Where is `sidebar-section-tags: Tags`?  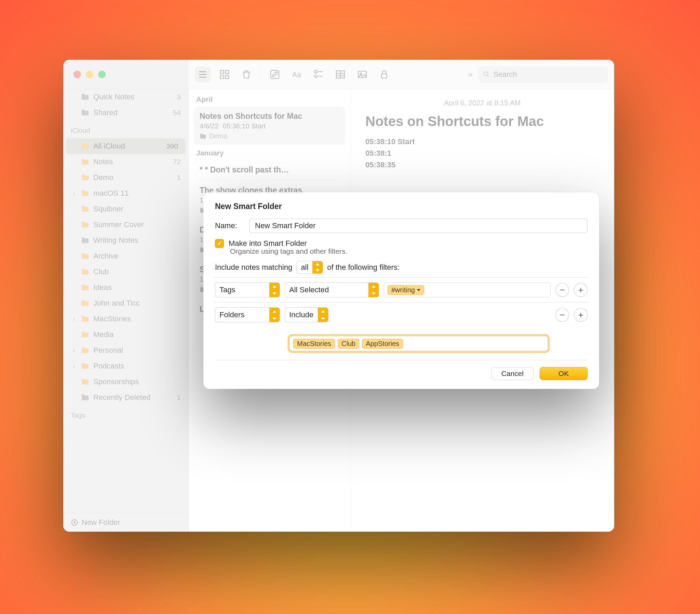
sidebar-section-tags: Tags is located at coordinates (126, 415).